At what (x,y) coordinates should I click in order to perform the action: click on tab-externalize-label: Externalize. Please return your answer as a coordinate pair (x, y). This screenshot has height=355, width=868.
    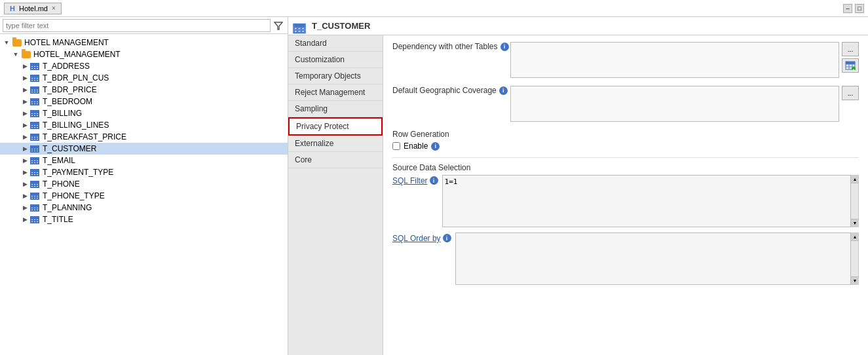
    Looking at the image, I should click on (314, 143).